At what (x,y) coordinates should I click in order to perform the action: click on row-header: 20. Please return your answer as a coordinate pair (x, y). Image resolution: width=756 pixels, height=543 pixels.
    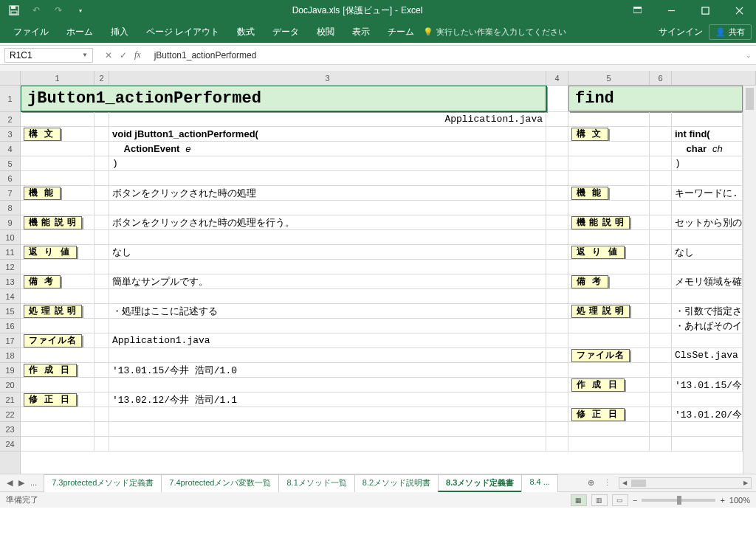
    Looking at the image, I should click on (10, 385).